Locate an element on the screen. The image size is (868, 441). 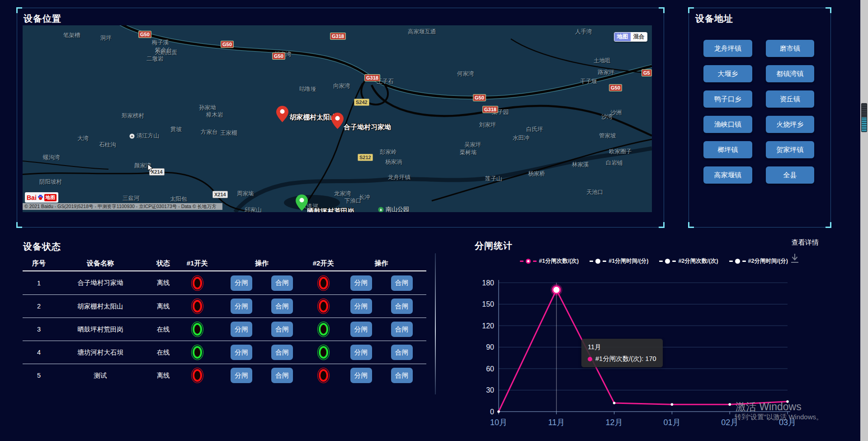
baidu-logo-tag: 地图 is located at coordinates (51, 198).